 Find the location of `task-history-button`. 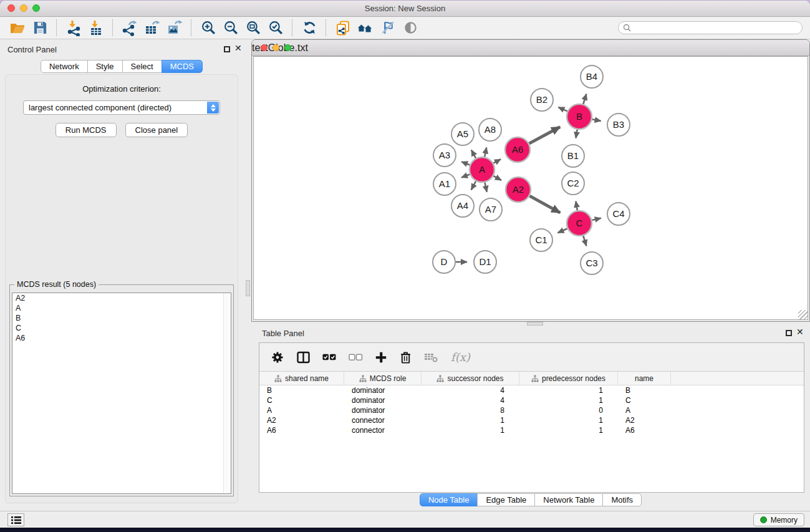

task-history-button is located at coordinates (16, 520).